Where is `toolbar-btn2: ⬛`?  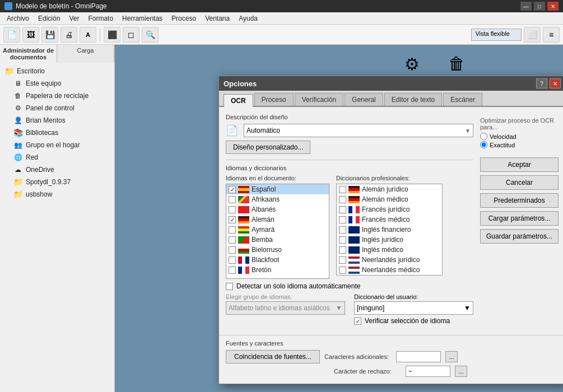 toolbar-btn2: ⬛ is located at coordinates (112, 35).